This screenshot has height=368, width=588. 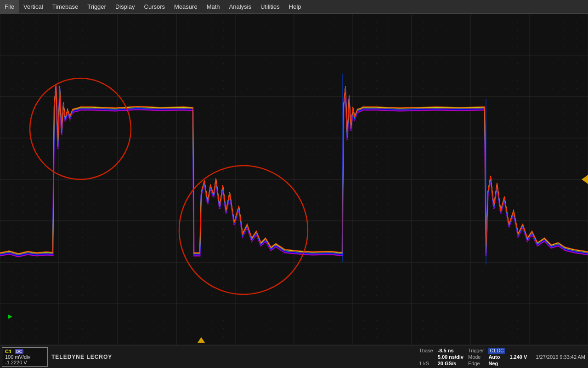 I want to click on datetime-display: 1/27/2015 9:33:42 AM, so click(x=560, y=357).